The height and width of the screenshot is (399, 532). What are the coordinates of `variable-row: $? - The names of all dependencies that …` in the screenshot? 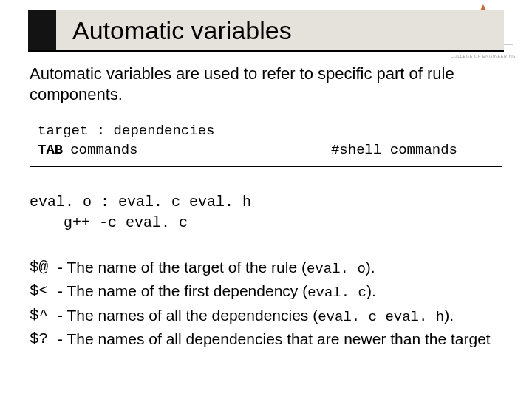 It's located at (266, 340).